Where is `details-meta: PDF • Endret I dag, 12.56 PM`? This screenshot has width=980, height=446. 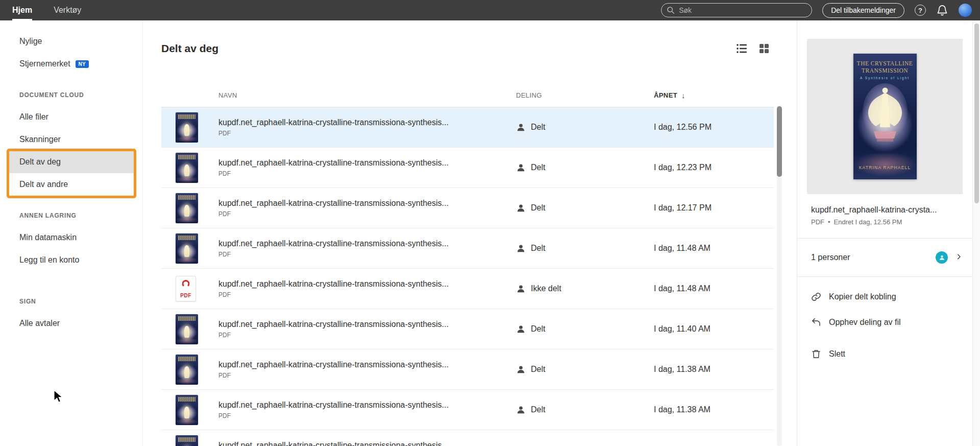 details-meta: PDF • Endret I dag, 12.56 PM is located at coordinates (885, 222).